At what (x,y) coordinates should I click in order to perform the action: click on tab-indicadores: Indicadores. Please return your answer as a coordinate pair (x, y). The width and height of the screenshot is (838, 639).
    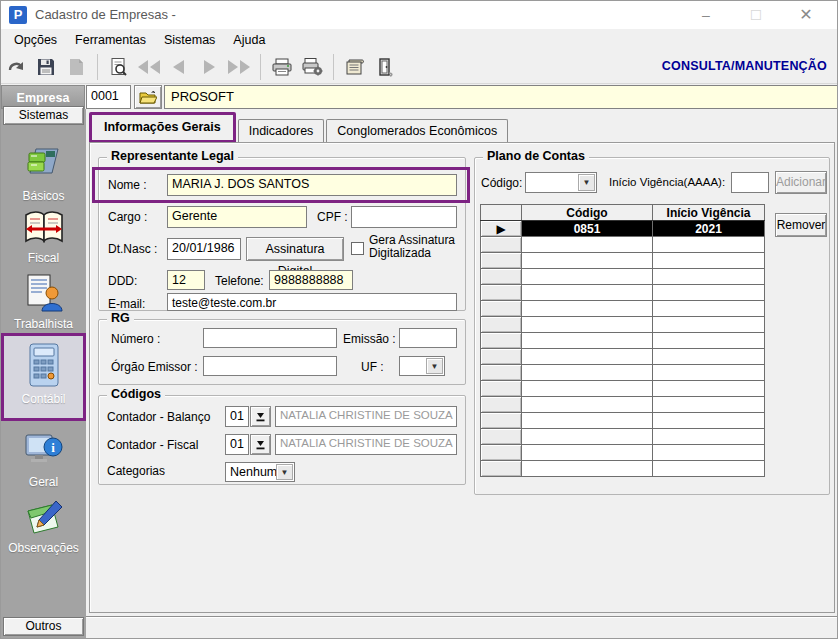
    Looking at the image, I should click on (282, 131).